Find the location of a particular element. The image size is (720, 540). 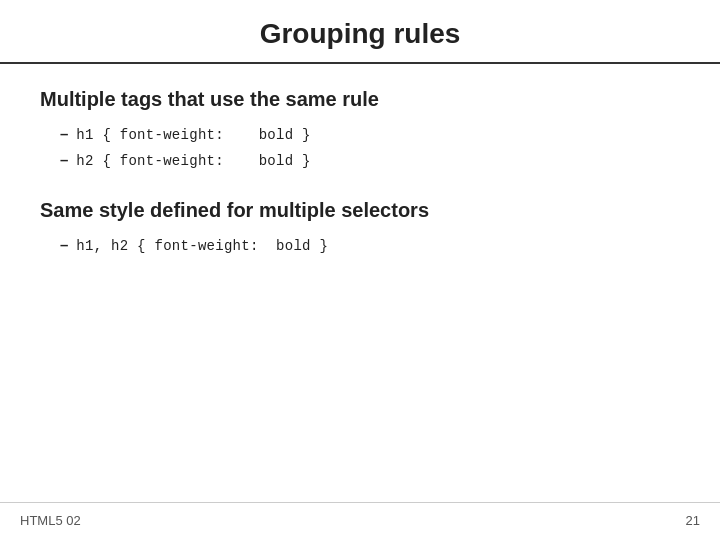

section1: Multiple tags that use the same rule – h… is located at coordinates (360, 128).